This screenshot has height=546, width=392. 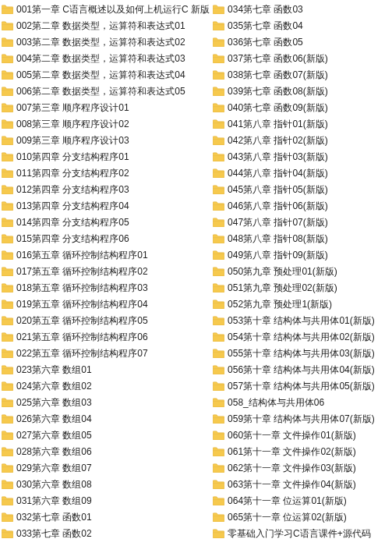 I want to click on folder-label: 062第十一章 文件操作03(新版), so click(x=291, y=468).